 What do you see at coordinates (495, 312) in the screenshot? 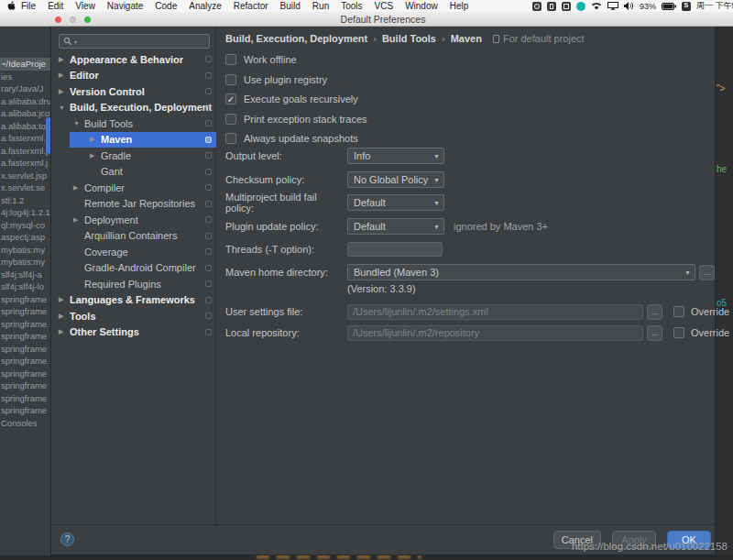
I see `user-settings-file-input: /Users/lijunlin/.m2/settings.xml` at bounding box center [495, 312].